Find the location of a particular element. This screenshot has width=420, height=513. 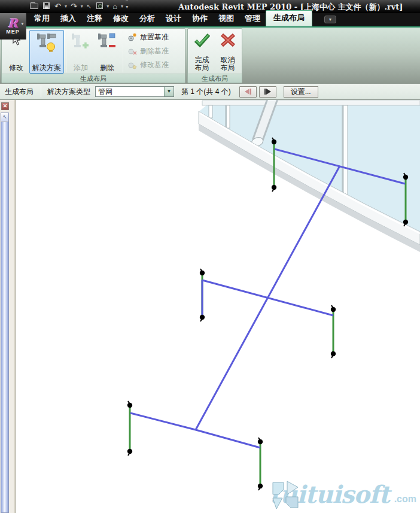

tab-xiugai: 修改 is located at coordinates (121, 19).